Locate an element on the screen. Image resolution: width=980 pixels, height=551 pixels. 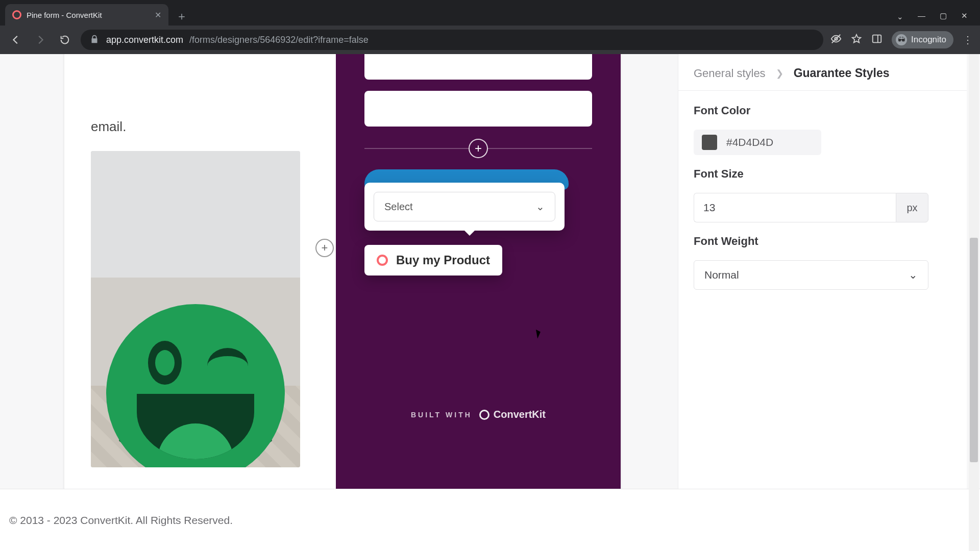
incognito-icon: 🕶 is located at coordinates (901, 40).